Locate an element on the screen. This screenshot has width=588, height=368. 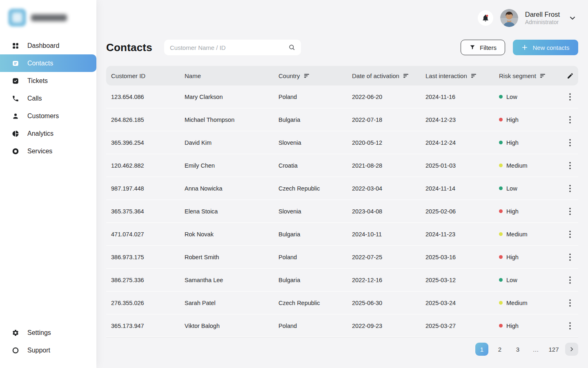
cell-customer-id: 987.197.448 is located at coordinates (148, 188).